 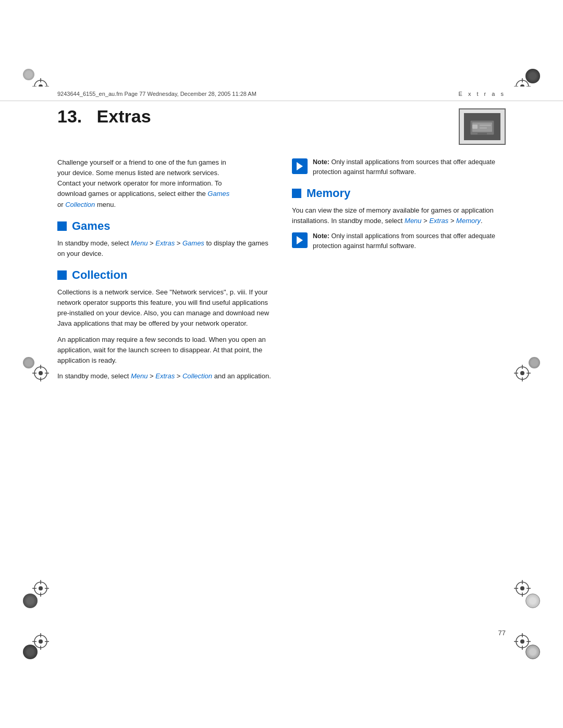 I want to click on chapter-title-group: 13. Extras, so click(x=104, y=117).